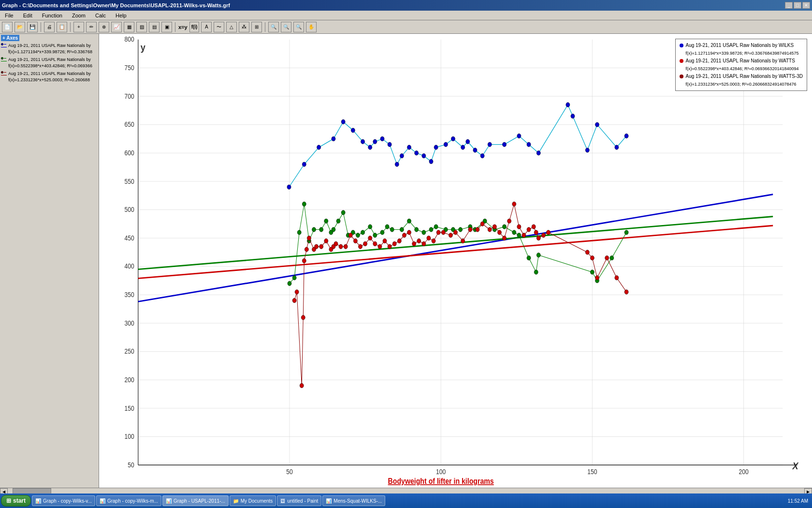  What do you see at coordinates (206, 27) in the screenshot?
I see `font-button: A` at bounding box center [206, 27].